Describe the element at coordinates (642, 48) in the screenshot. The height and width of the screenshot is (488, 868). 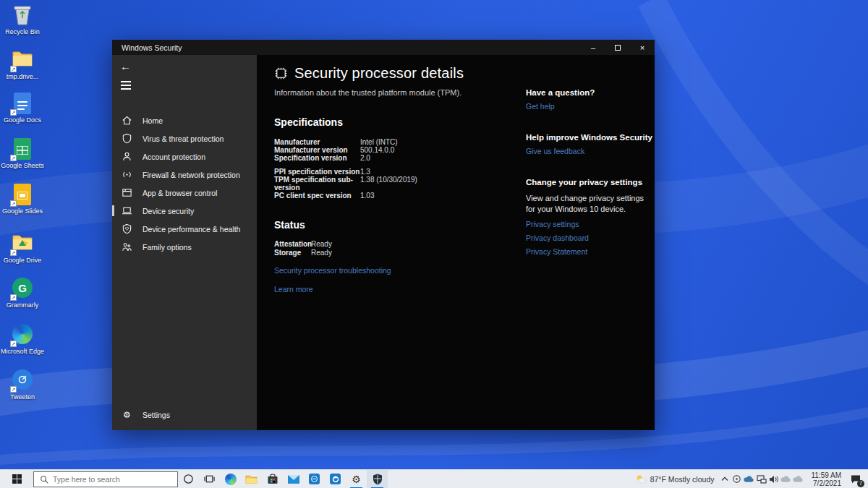
I see `close-button: ×` at that location.